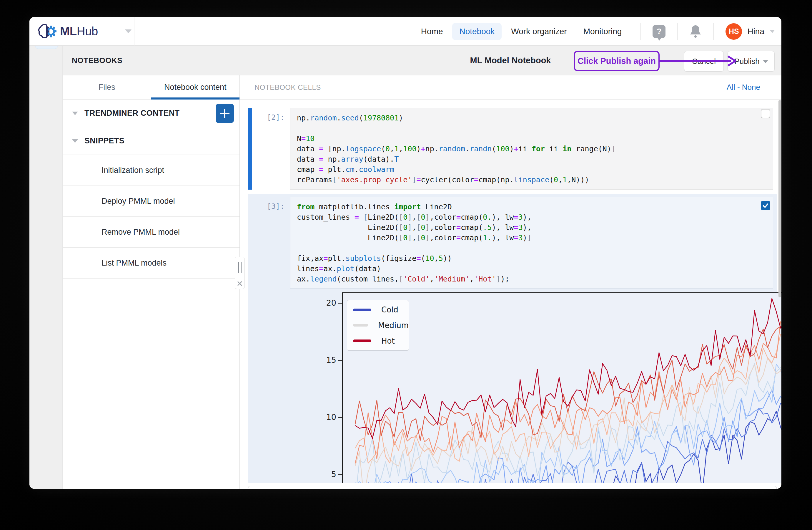 The width and height of the screenshot is (812, 530). I want to click on user-menu-caret-icon, so click(772, 31).